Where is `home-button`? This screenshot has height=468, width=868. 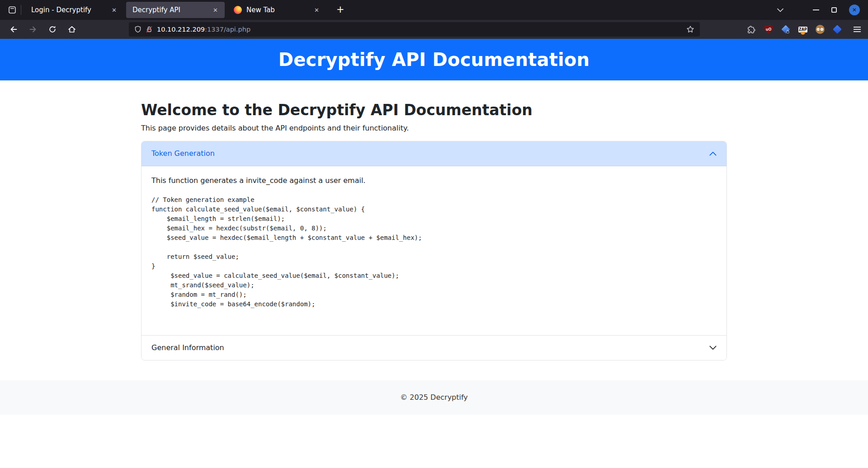 home-button is located at coordinates (72, 29).